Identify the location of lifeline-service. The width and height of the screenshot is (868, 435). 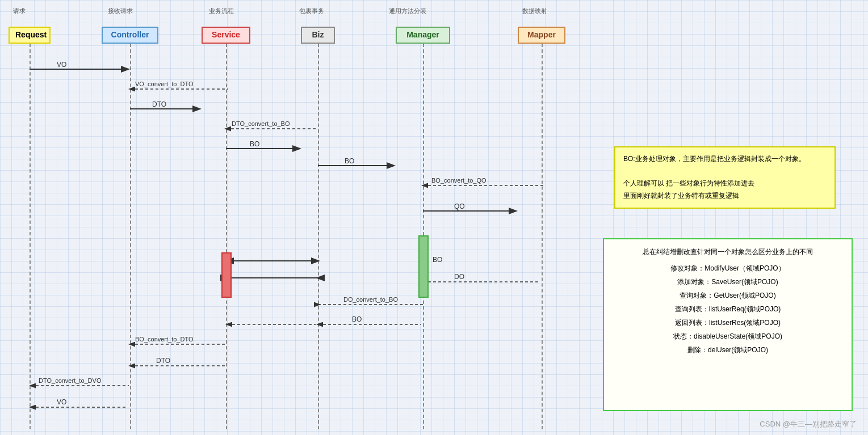
(227, 236).